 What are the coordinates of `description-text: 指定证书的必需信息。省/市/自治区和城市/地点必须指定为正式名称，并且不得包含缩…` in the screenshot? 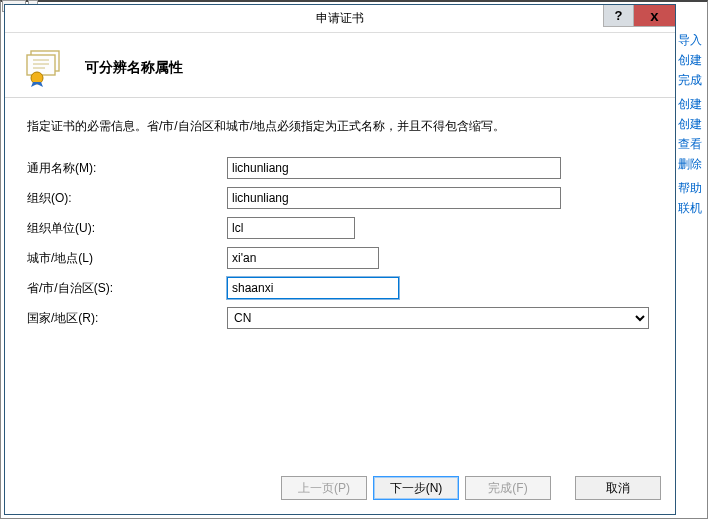 It's located at (340, 126).